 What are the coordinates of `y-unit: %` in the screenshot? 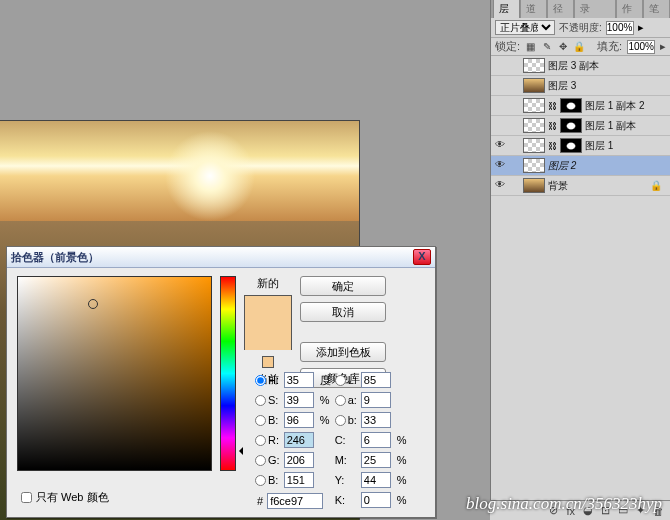 It's located at (402, 480).